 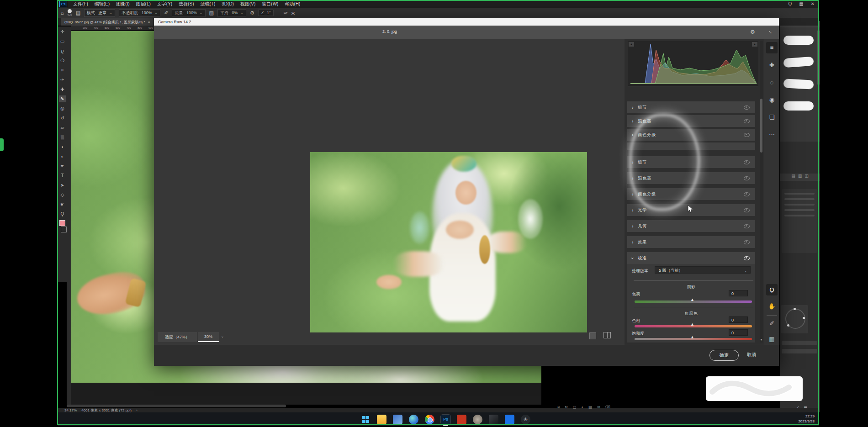 I want to click on color-wheel-panel, so click(x=794, y=319).